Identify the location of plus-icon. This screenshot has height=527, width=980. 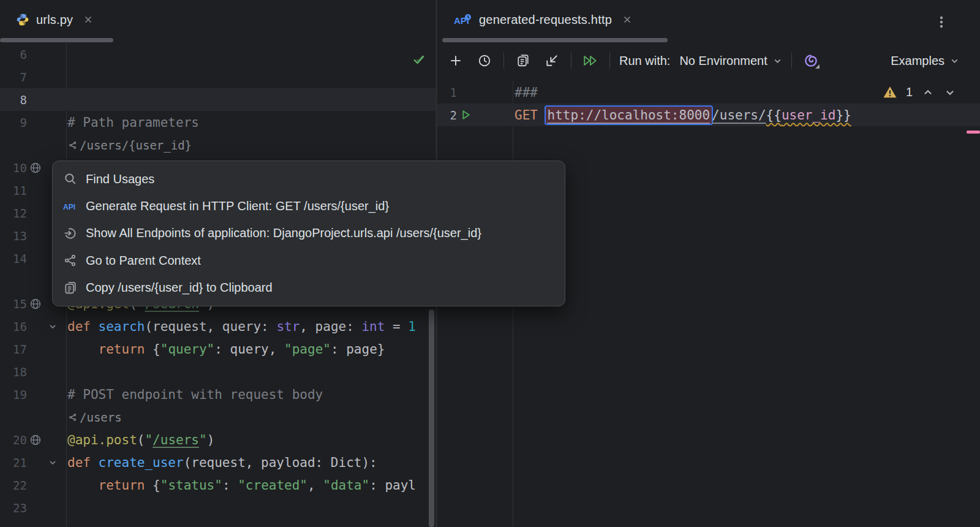
(456, 61).